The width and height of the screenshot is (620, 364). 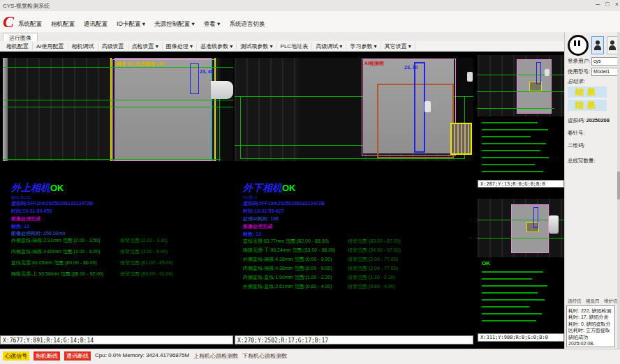 I want to click on minimize-button: ─, so click(x=598, y=4).